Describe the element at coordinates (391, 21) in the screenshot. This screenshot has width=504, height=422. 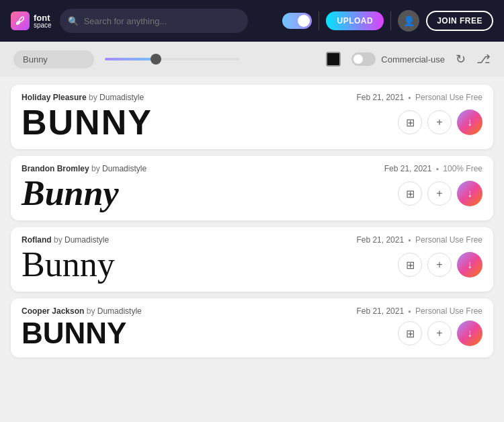
I see `divider2` at that location.